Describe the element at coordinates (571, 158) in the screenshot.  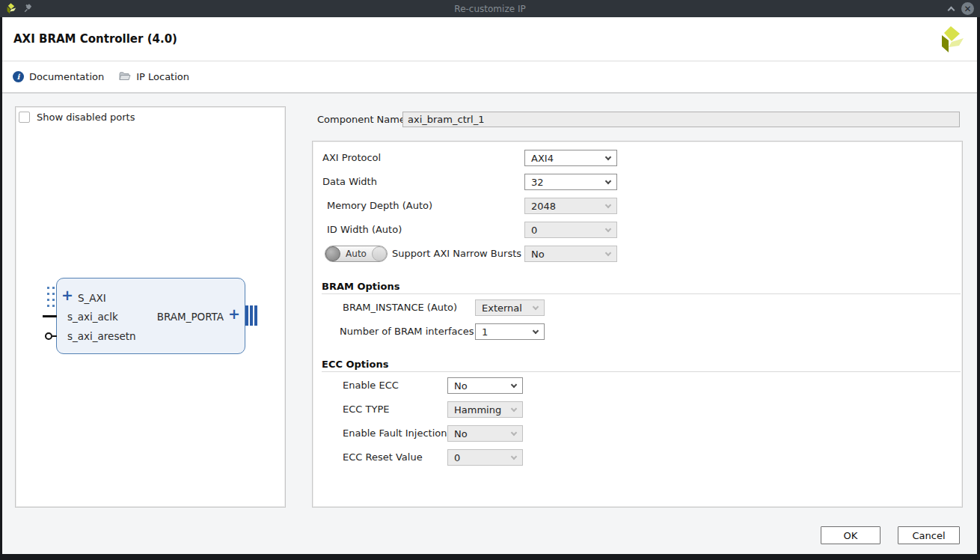
I see `axi-protocol-dropdown: AXI4` at that location.